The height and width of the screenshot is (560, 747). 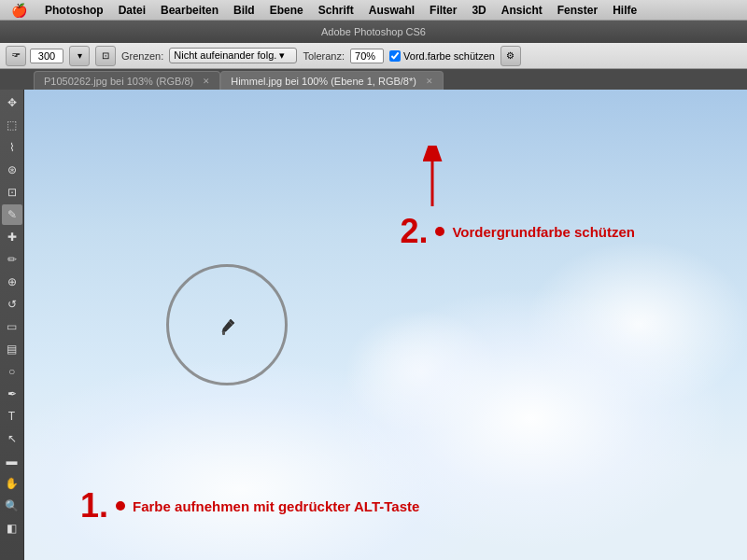 What do you see at coordinates (12, 215) in the screenshot?
I see `eyedropper-tool: ✎` at bounding box center [12, 215].